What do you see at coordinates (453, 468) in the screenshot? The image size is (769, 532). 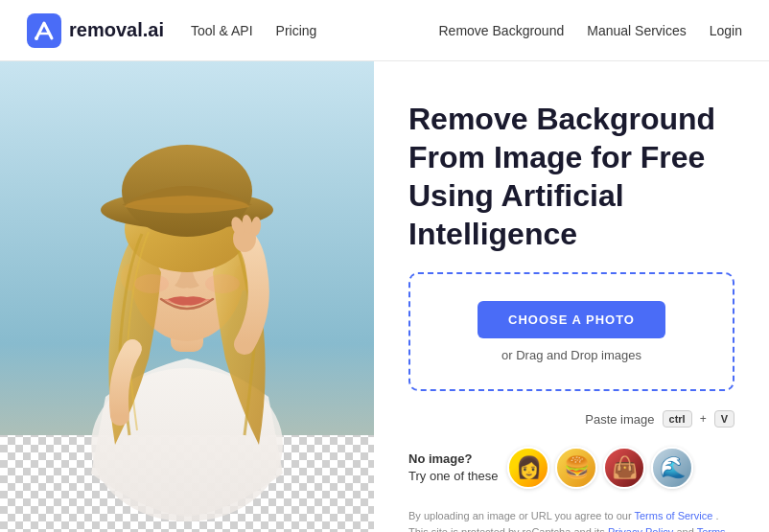 I see `sample-text: No image? Try one of these` at bounding box center [453, 468].